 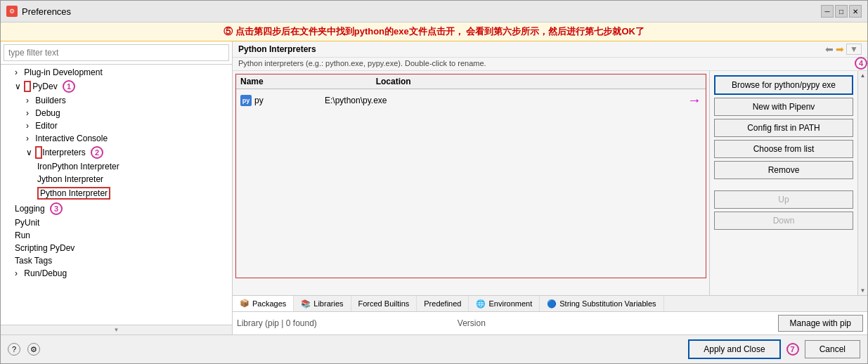 I want to click on tree-item-task-tags: Task Tags, so click(x=117, y=261).